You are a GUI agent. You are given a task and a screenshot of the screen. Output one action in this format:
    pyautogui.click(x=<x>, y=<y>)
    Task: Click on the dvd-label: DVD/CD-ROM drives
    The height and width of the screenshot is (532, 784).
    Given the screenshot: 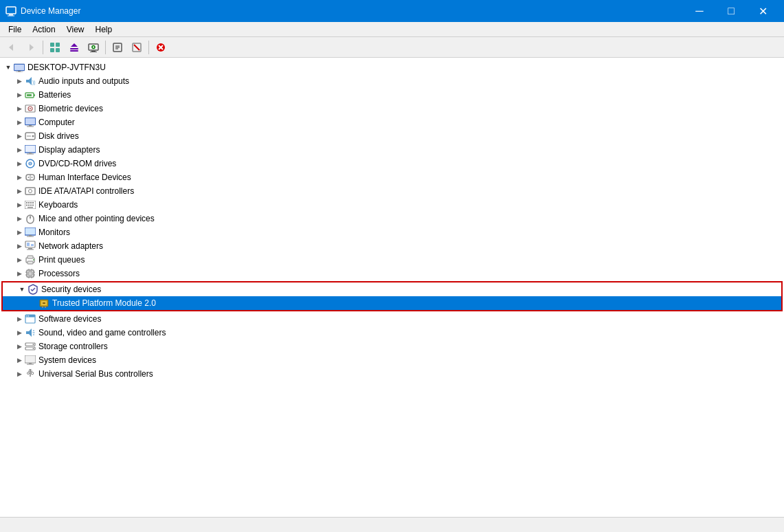 What is the action you would take?
    pyautogui.click(x=77, y=164)
    